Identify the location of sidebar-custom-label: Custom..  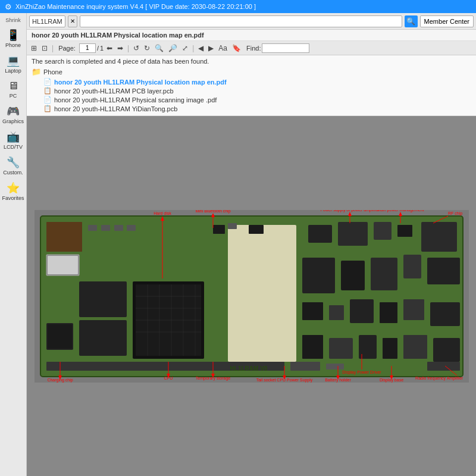
(13, 173).